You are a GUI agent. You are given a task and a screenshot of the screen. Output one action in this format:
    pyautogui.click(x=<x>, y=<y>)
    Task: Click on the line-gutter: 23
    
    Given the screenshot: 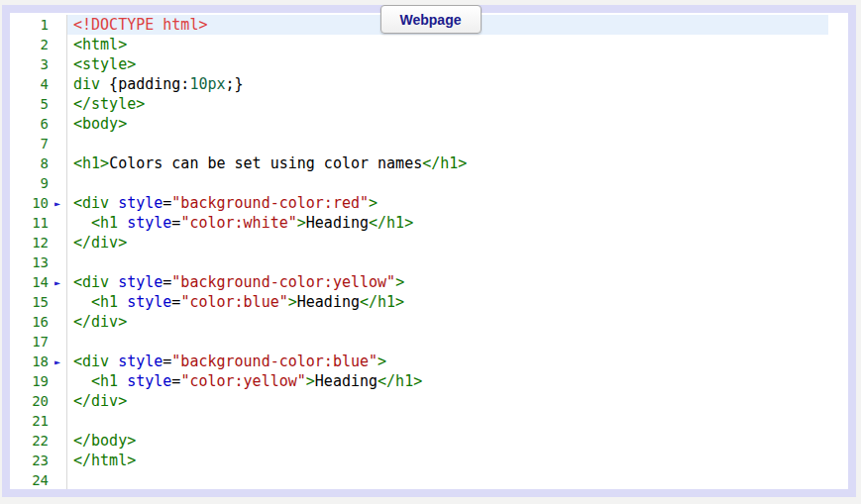 What is the action you would take?
    pyautogui.click(x=39, y=460)
    